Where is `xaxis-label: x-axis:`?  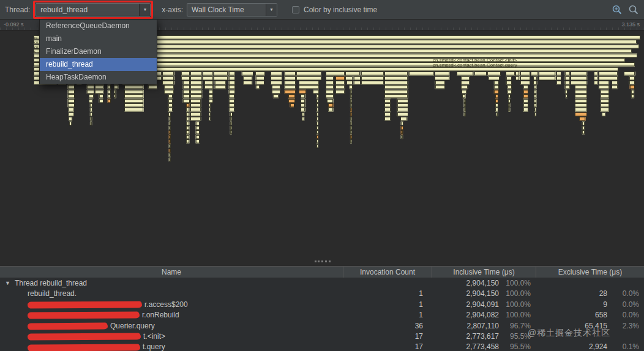
xaxis-label: x-axis: is located at coordinates (173, 10).